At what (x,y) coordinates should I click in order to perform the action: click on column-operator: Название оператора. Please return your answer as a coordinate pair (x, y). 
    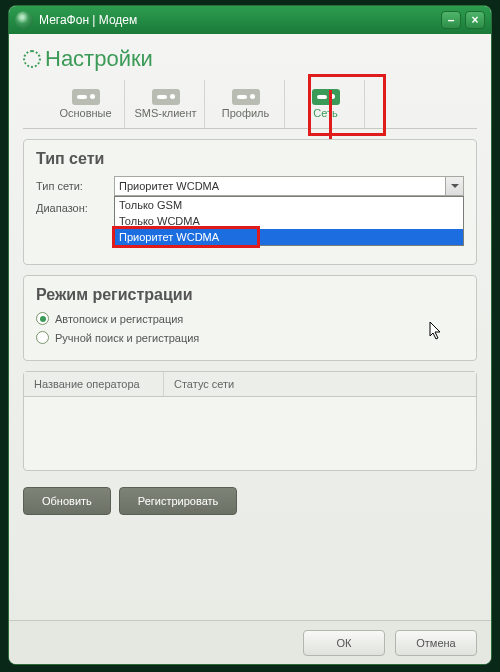
    Looking at the image, I should click on (94, 384).